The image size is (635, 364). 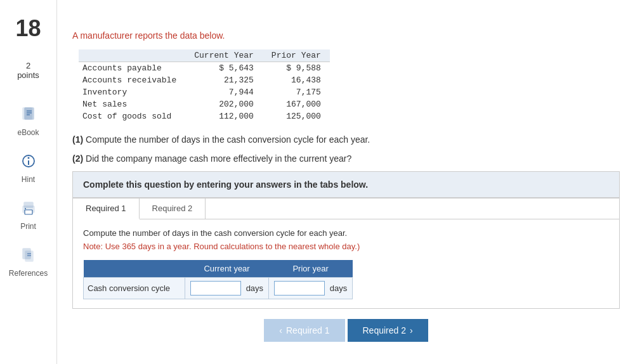 I want to click on question-number: 18, so click(x=28, y=29).